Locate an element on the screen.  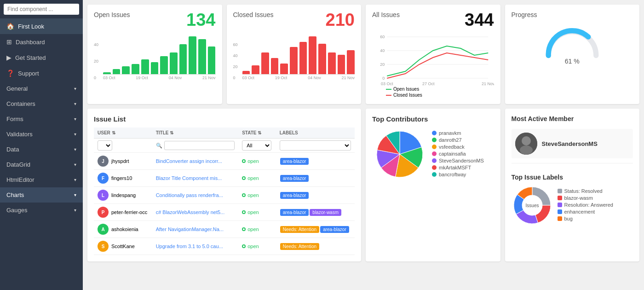
sidebar-section-forms: Forms ▾ is located at coordinates (41, 119).